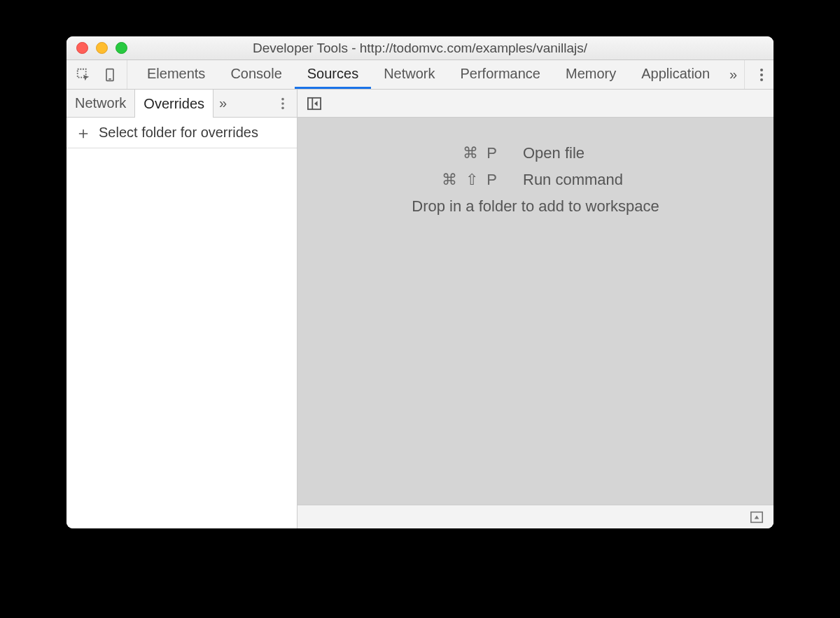  I want to click on tab-label: Console, so click(256, 74).